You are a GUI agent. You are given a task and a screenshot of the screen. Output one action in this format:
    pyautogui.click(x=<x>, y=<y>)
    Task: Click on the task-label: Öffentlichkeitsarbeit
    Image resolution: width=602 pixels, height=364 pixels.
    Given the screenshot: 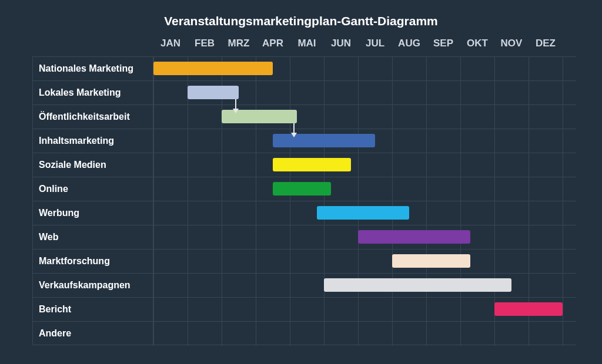 What is the action you would take?
    pyautogui.click(x=93, y=117)
    